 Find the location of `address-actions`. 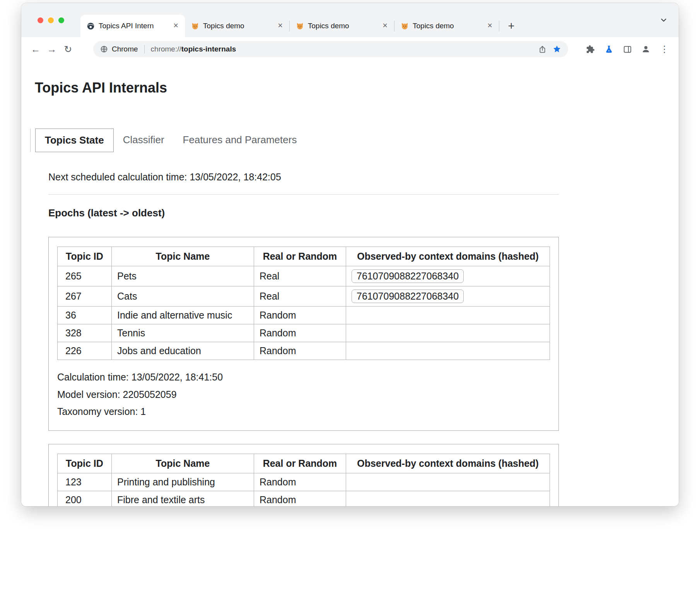

address-actions is located at coordinates (550, 49).